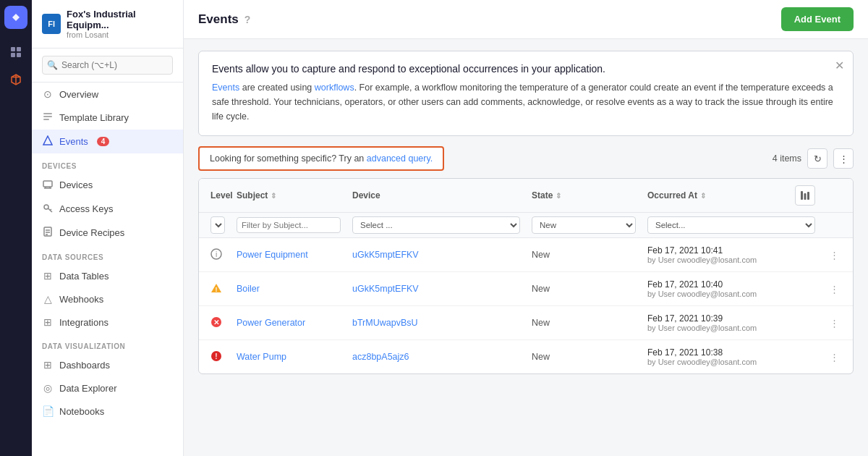  I want to click on subject-link-1: Boiler, so click(248, 289).